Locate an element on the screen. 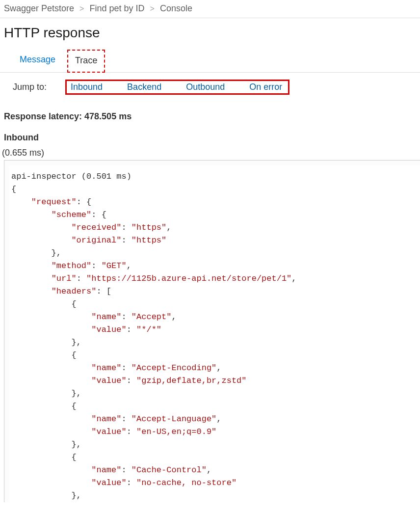 The width and height of the screenshot is (420, 514). response-latency: Response latency: 478.505 ms is located at coordinates (212, 117).